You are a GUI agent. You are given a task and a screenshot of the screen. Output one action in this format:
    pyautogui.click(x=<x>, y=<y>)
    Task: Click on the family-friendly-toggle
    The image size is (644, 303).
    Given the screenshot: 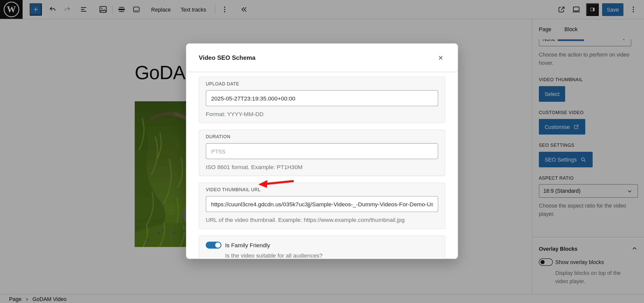 What is the action you would take?
    pyautogui.click(x=214, y=245)
    